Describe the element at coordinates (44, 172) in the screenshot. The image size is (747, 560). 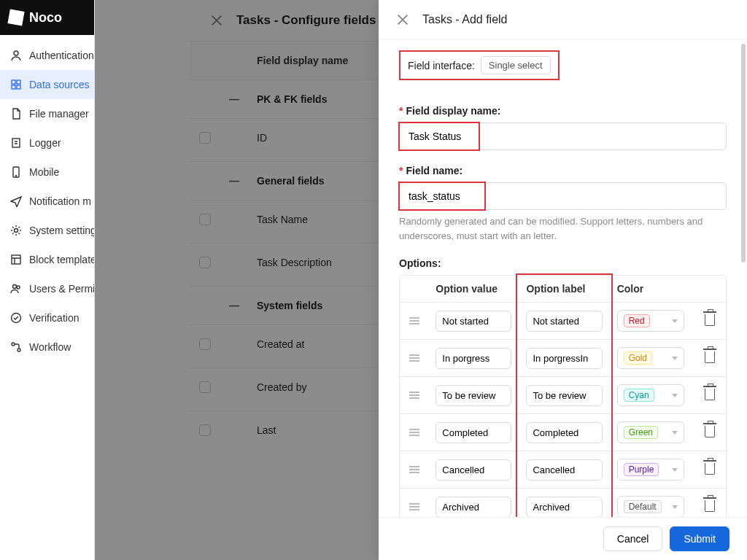
I see `sidebar-item-label: Mobile` at that location.